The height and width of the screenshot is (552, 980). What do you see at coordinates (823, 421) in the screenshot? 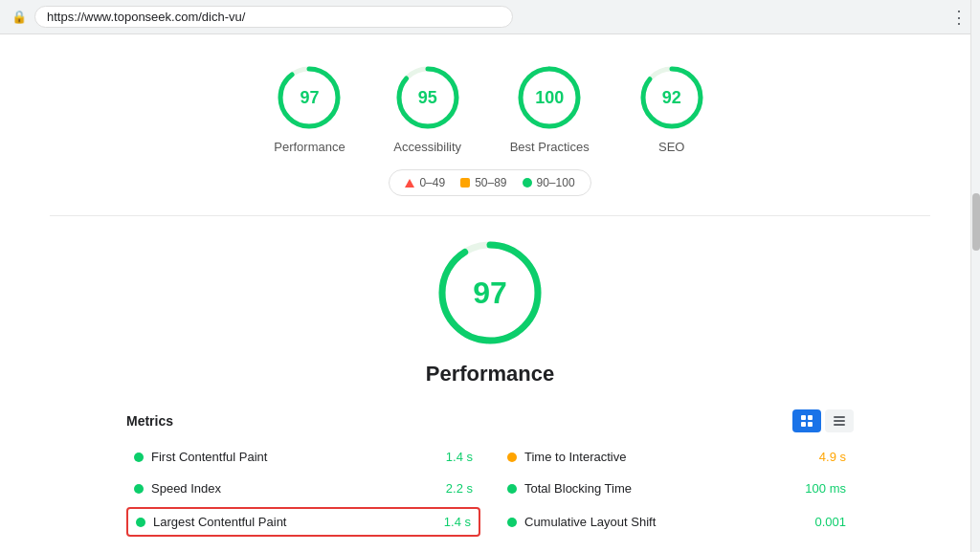
I see `view-toggle` at bounding box center [823, 421].